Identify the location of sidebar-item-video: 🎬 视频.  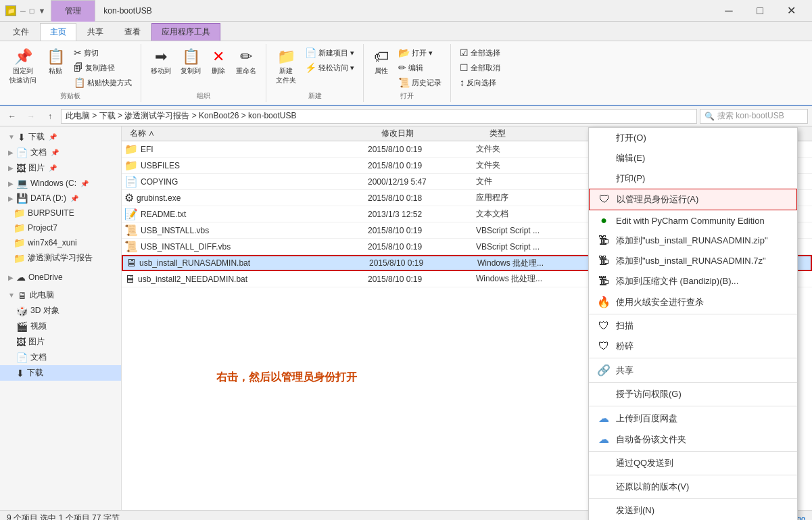
(61, 326).